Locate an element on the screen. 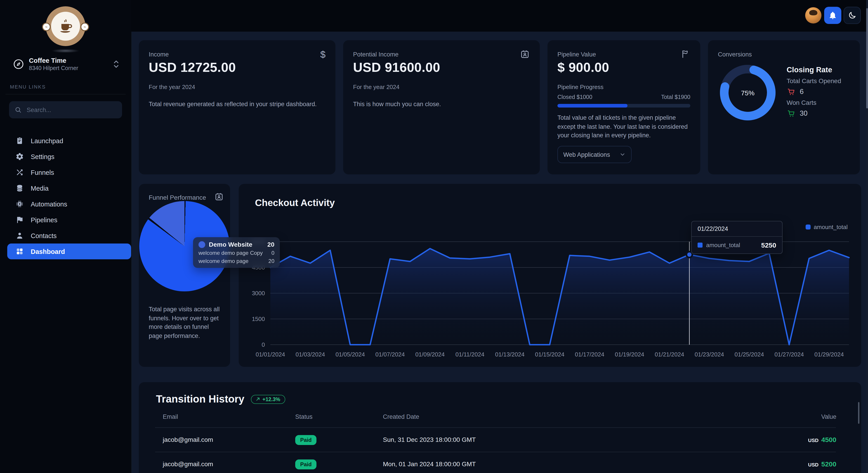 Image resolution: width=868 pixels, height=473 pixels. income-period: For the year 2024 is located at coordinates (172, 87).